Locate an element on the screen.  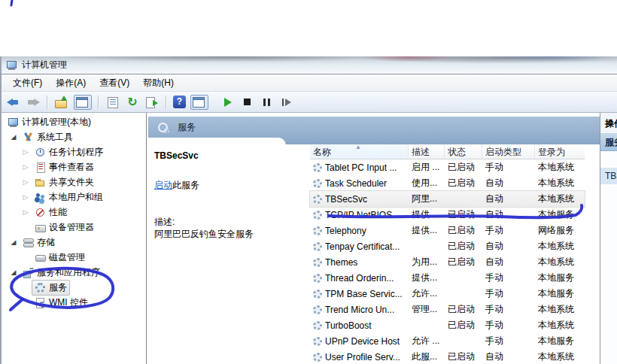
performance-icon is located at coordinates (41, 212).